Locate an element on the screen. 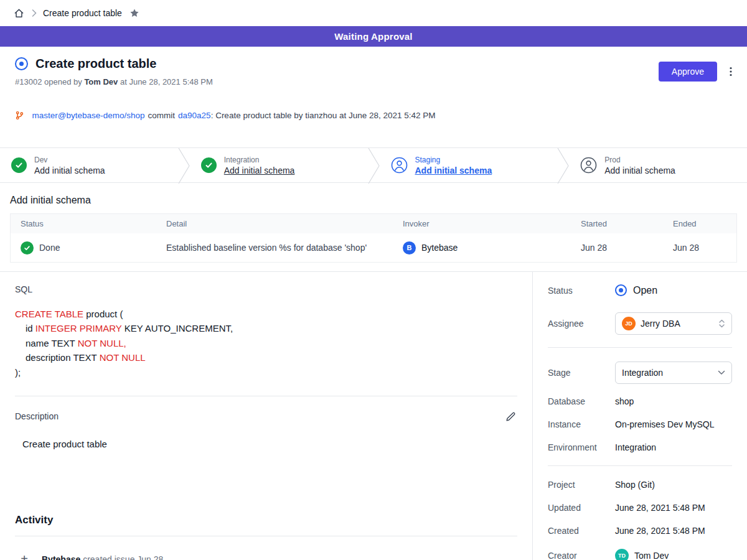 The width and height of the screenshot is (747, 560). task-invoker-cell: B Bytebase is located at coordinates (492, 248).